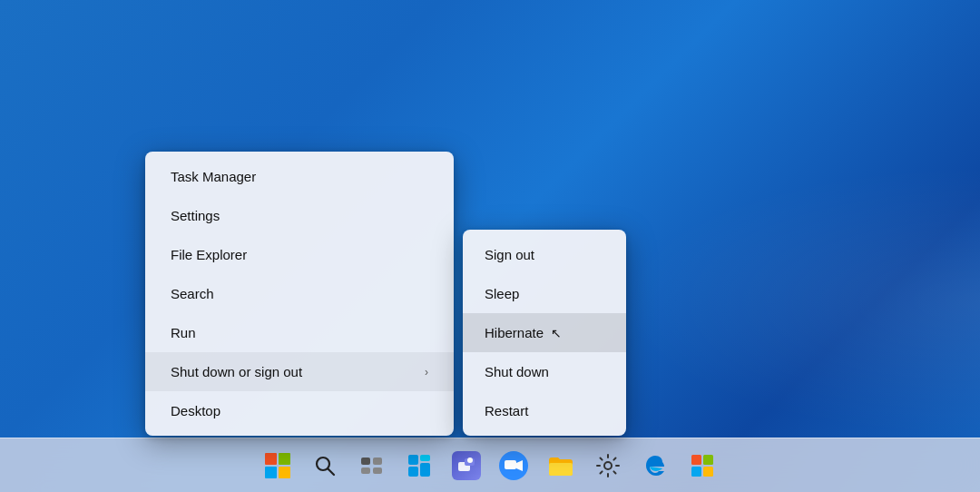 The height and width of the screenshot is (492, 980). I want to click on menu-item-desktop: Desktop, so click(299, 410).